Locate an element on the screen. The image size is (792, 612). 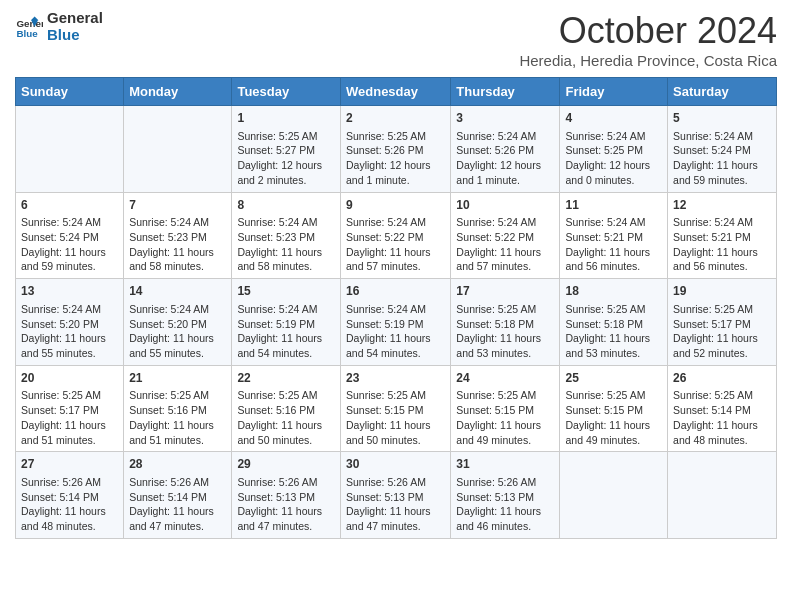
logo: General Blue General Blue is located at coordinates (59, 26).